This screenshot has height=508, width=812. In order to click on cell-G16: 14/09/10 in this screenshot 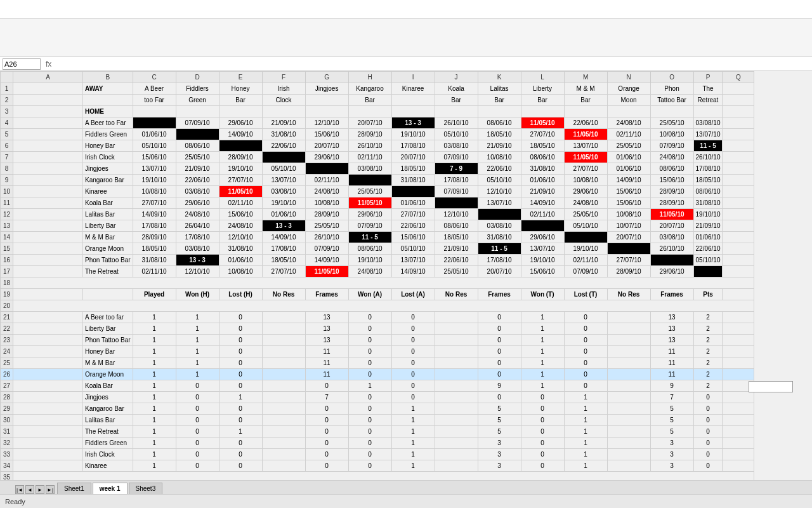, I will do `click(327, 260)`.